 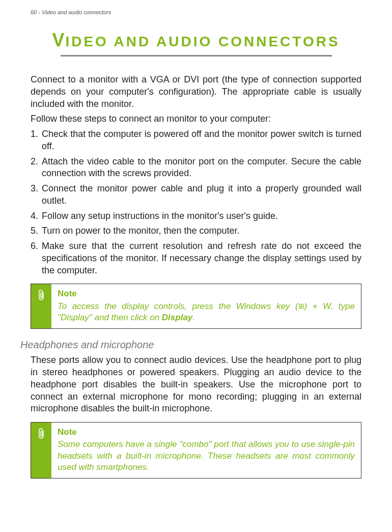 What do you see at coordinates (196, 259) in the screenshot?
I see `step-item: Make sure that the current resolution an…` at bounding box center [196, 259].